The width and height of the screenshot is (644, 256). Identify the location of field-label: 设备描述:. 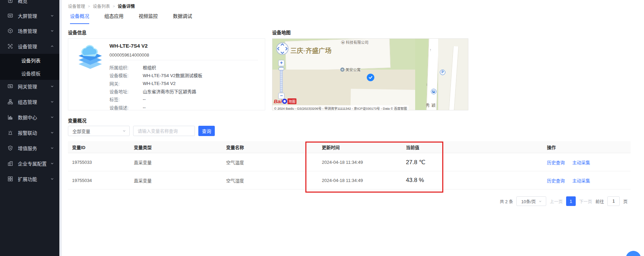
(126, 108).